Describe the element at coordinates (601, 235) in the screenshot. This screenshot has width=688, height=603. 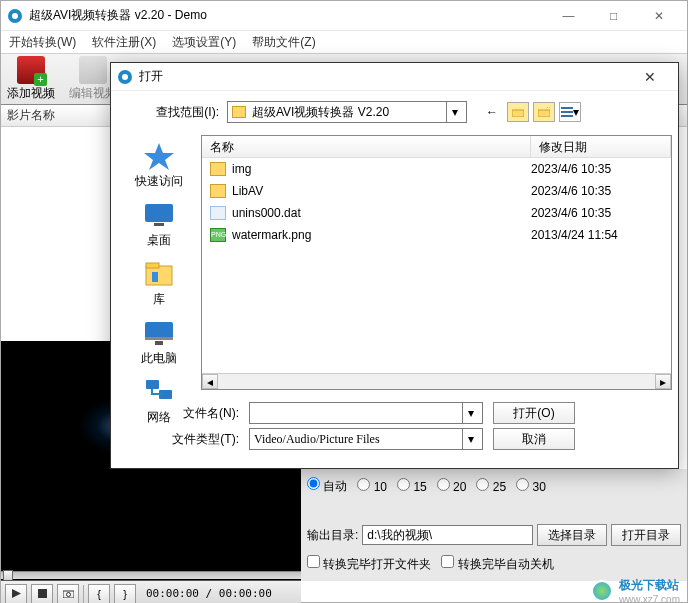
I see `file-date: 2013/4/24 11:54` at that location.